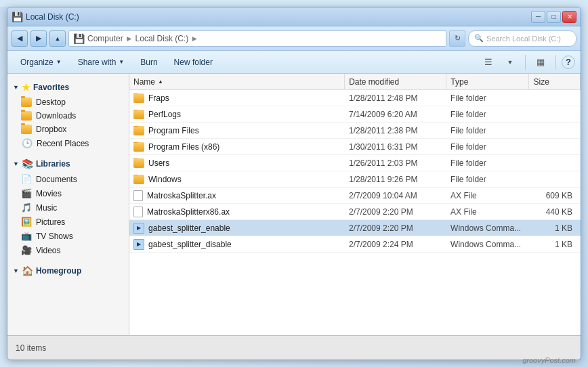  What do you see at coordinates (294, 17) in the screenshot?
I see `titlebar: 💾 Local Disk (C:) ─ □ ✕` at bounding box center [294, 17].